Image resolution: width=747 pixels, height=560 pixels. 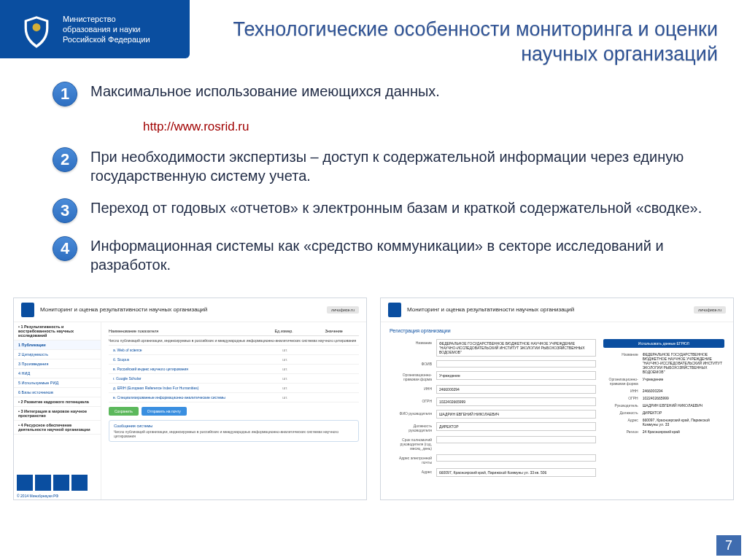 I want to click on save-button: Сохранить, so click(x=124, y=411).